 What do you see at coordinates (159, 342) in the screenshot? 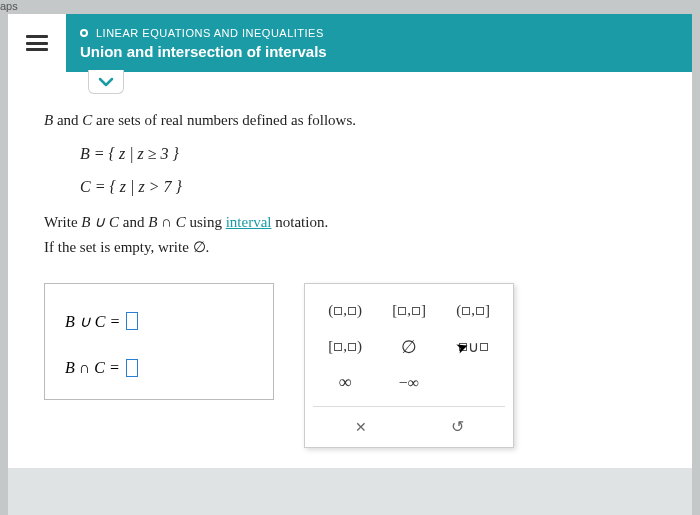
I see `answer-box: B ∪ C = B ∩ C =` at bounding box center [159, 342].